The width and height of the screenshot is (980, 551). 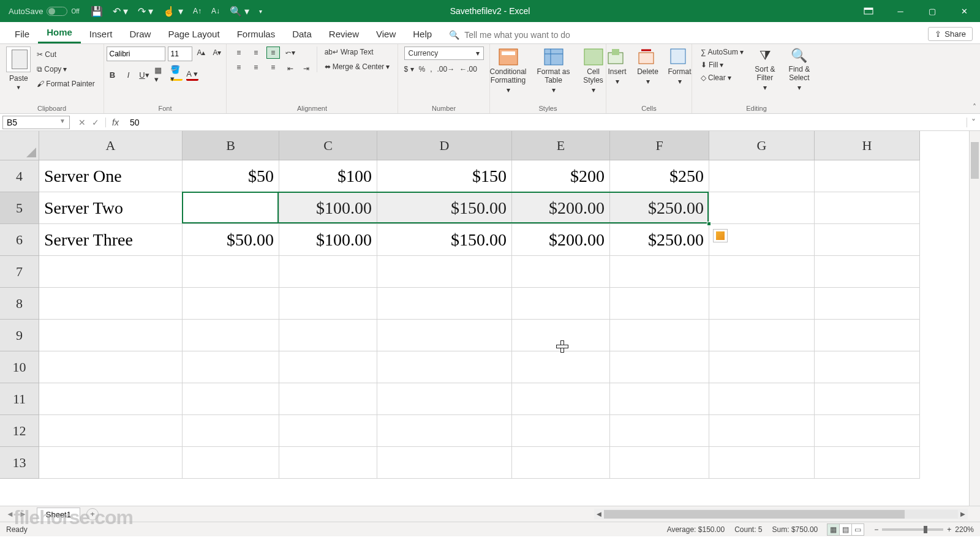 I want to click on cell-B12, so click(x=231, y=431).